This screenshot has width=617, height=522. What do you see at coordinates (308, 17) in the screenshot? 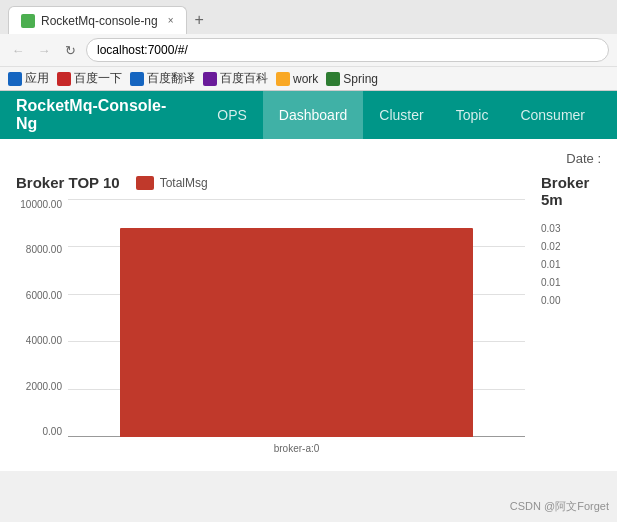
I see `tab-bar: RocketMq-console-ng × +` at bounding box center [308, 17].